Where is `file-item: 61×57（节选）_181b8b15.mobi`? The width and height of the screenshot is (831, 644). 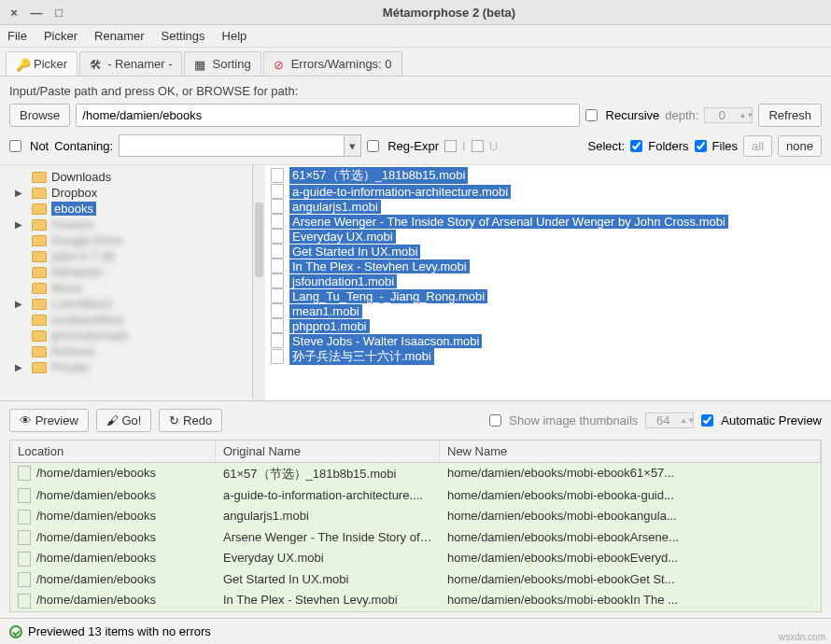 file-item: 61×57（节选）_181b8b15.mobi is located at coordinates (548, 175).